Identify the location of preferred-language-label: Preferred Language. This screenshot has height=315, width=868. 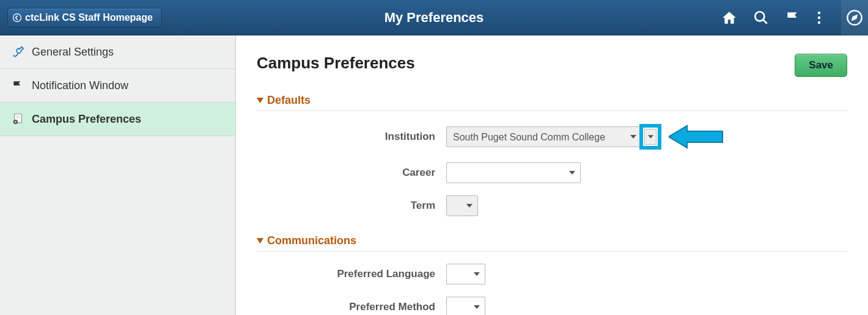
(351, 274).